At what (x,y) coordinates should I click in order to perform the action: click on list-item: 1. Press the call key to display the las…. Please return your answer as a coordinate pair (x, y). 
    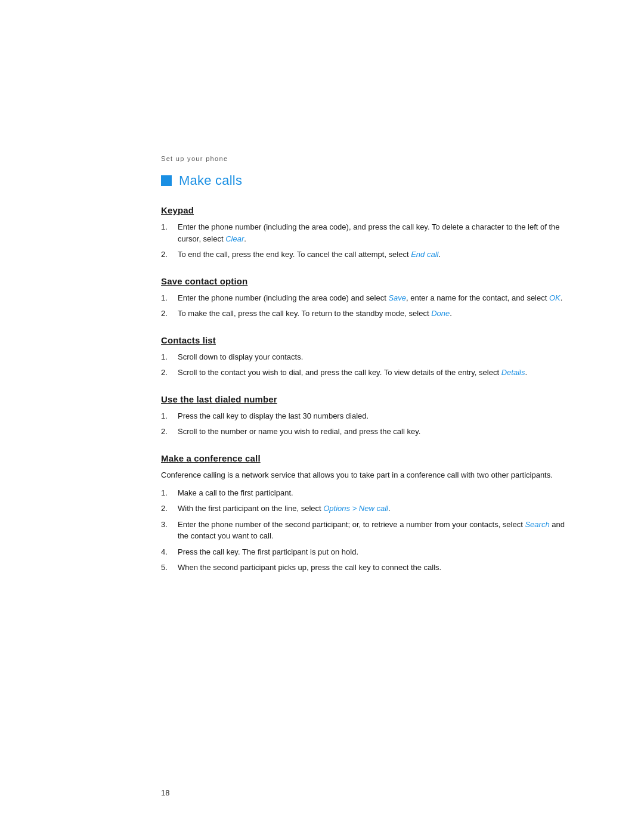
    Looking at the image, I should click on (364, 416).